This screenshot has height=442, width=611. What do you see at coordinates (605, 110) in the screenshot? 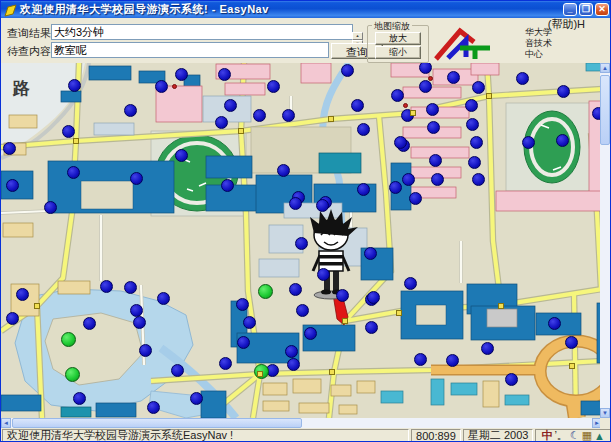
I see `vertical-scroll-thumb` at bounding box center [605, 110].